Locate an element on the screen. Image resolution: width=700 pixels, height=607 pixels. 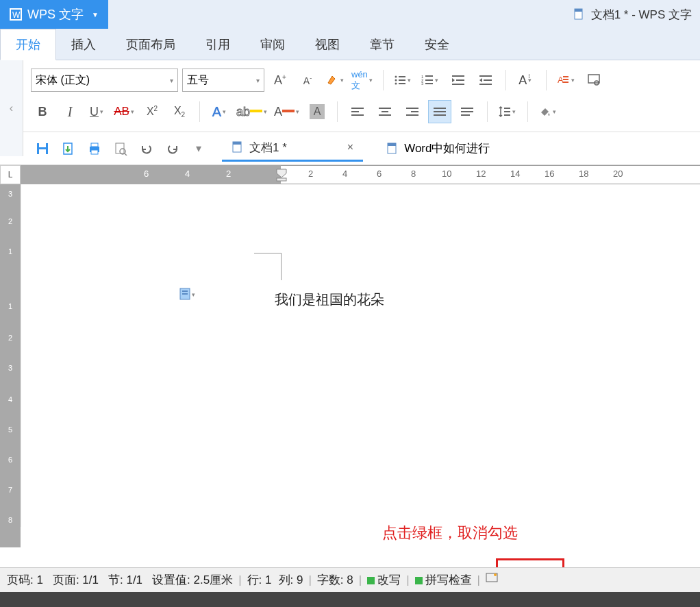
align-center-button is located at coordinates (385, 112).